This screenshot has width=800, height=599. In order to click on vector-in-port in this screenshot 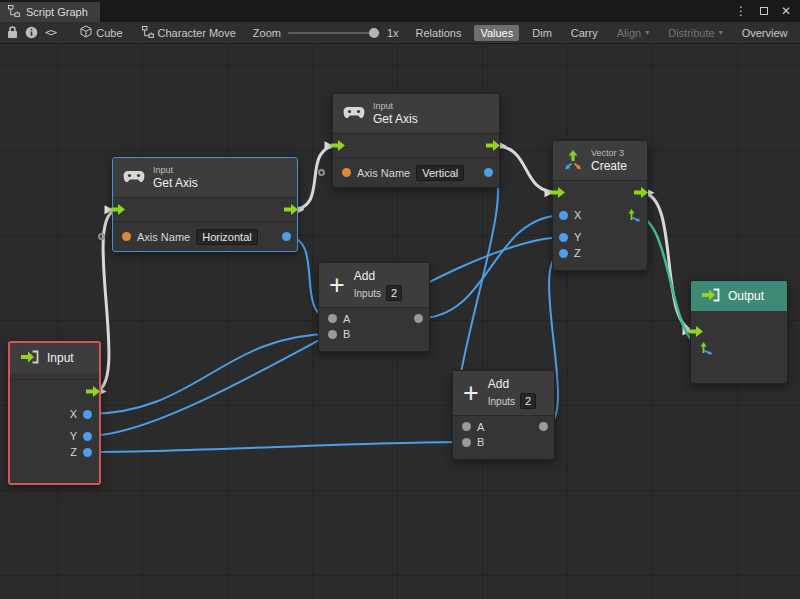, I will do `click(706, 348)`.